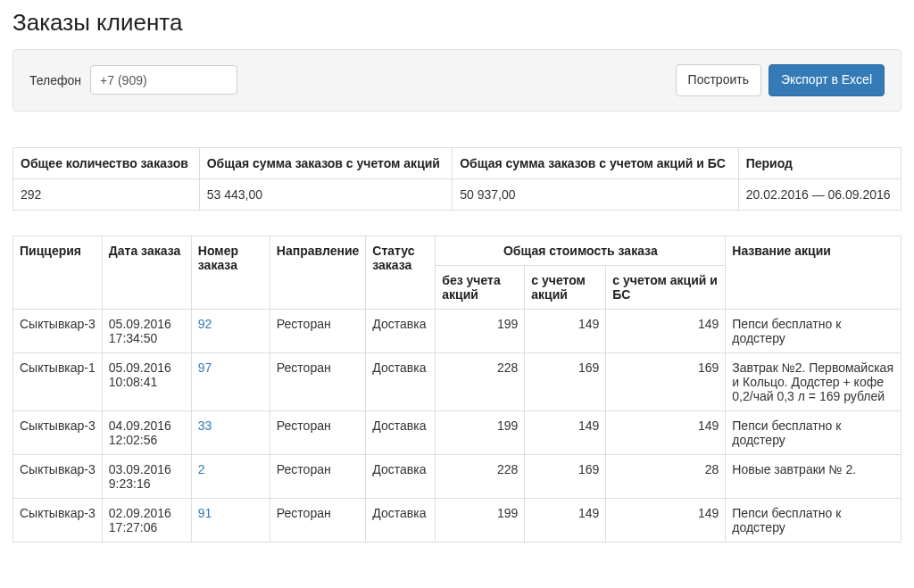 The image size is (914, 588). What do you see at coordinates (58, 272) in the screenshot?
I see `col-pizzeria: Пиццерия` at bounding box center [58, 272].